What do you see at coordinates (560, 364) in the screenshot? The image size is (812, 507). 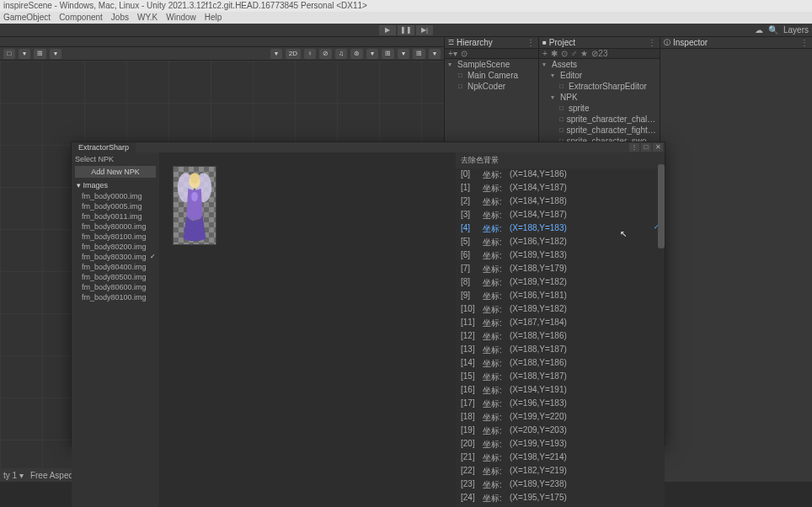 I see `data-row: [14]坐标:(X=188,Y=186)` at bounding box center [560, 364].